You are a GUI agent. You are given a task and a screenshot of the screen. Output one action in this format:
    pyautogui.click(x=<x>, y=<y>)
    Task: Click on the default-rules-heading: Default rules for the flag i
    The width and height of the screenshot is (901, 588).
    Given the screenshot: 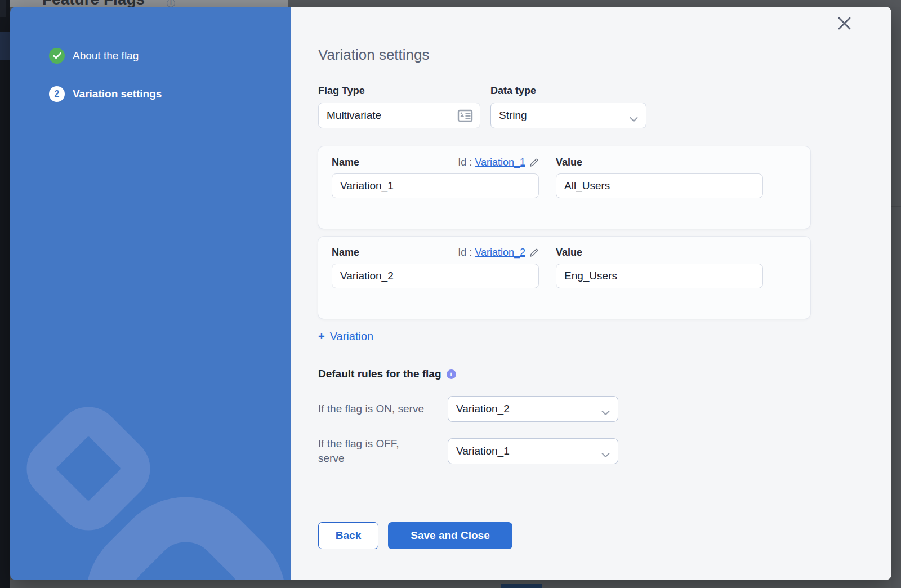 What is the action you would take?
    pyautogui.click(x=605, y=374)
    